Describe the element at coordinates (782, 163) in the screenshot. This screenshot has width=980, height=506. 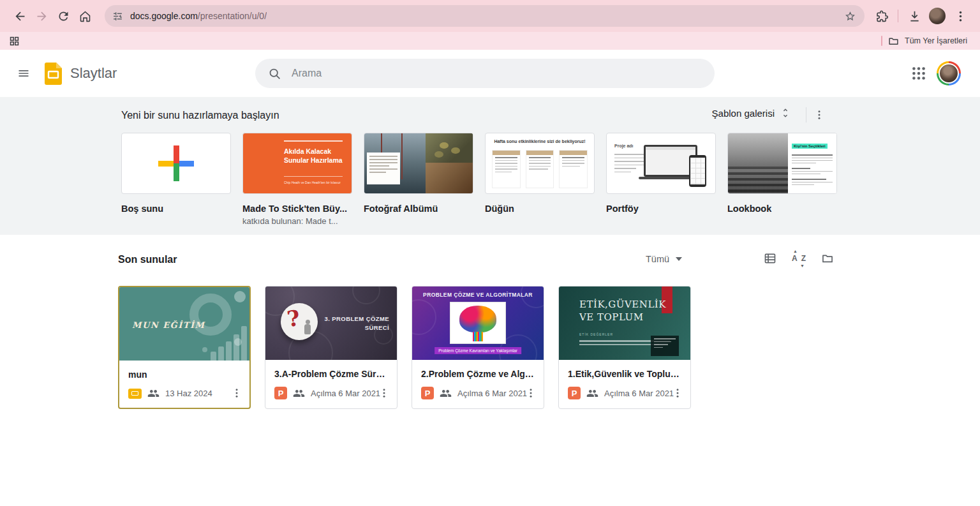
I see `template-thumb-lookbook: Kişi'nin Seçtikleri` at that location.